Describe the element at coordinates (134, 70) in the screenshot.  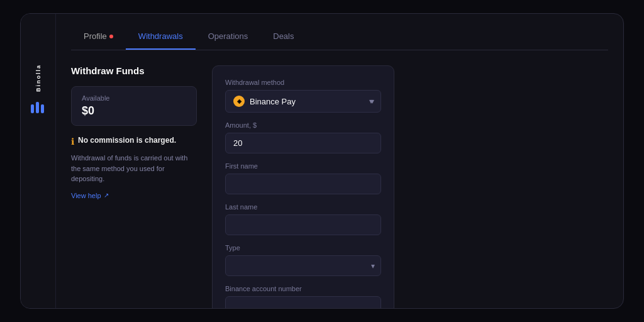
I see `page-title: Withdraw Funds` at that location.